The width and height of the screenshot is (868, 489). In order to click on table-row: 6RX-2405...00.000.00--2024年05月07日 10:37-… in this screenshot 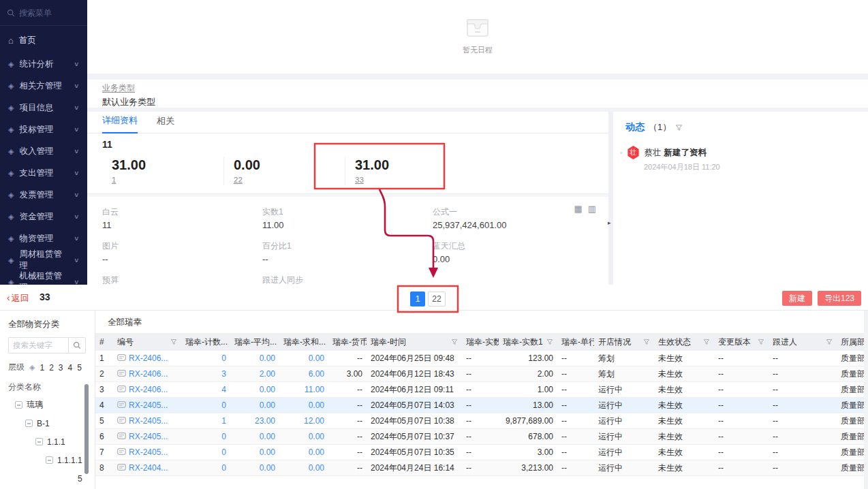, I will do `click(482, 437)`.